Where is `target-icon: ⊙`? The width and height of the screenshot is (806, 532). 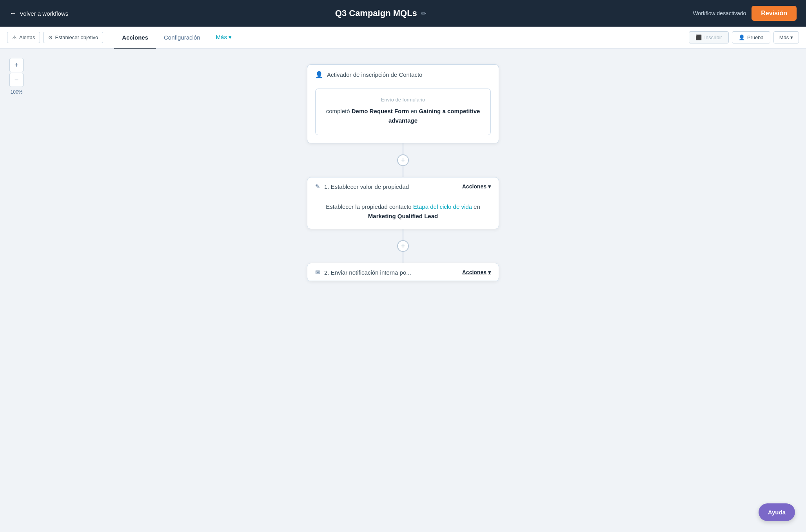 target-icon: ⊙ is located at coordinates (50, 38).